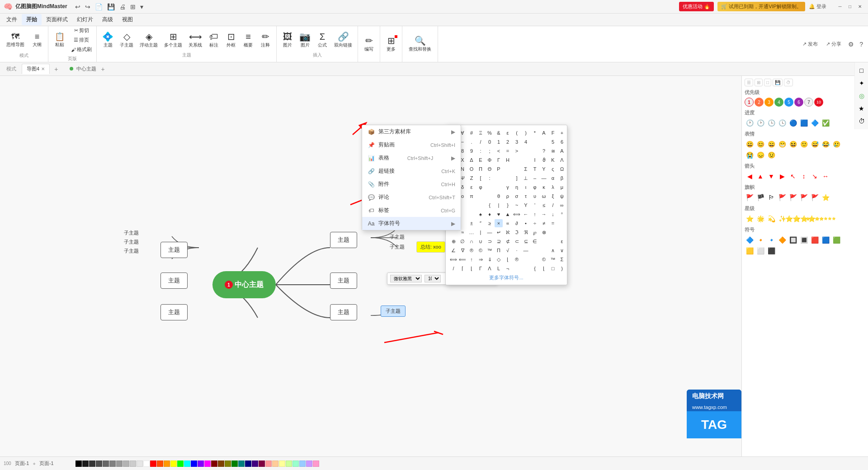 The image size is (868, 470). What do you see at coordinates (490, 205) in the screenshot?
I see `sym-lcurly: {` at bounding box center [490, 205].